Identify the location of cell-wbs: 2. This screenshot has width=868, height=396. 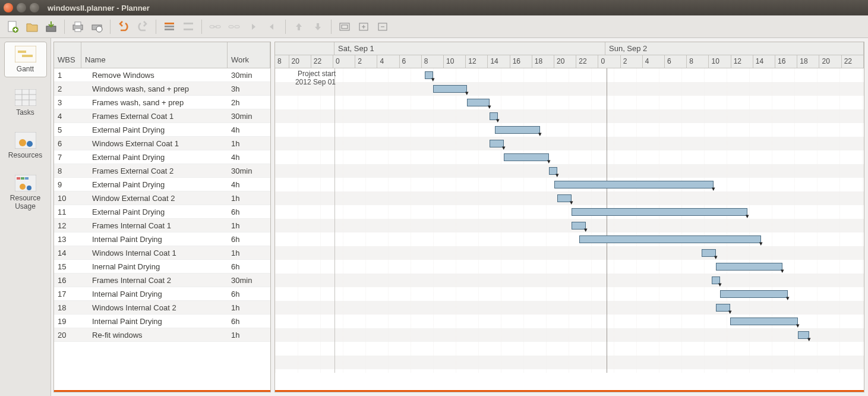
(68, 89).